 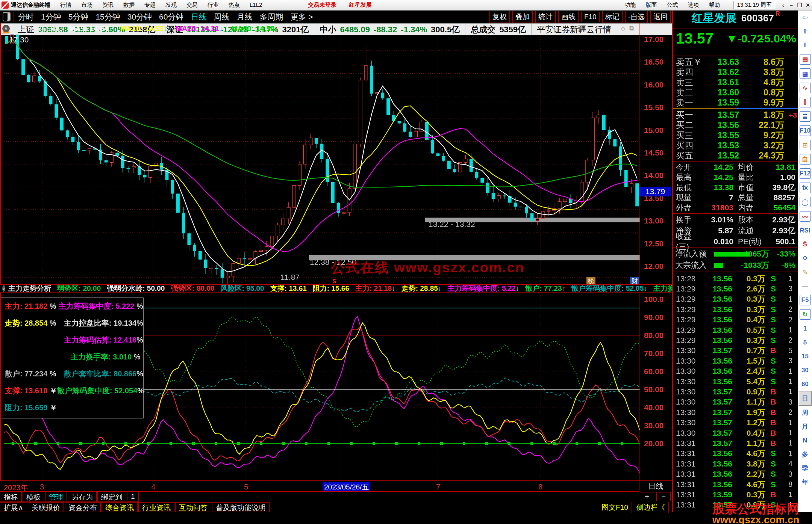 I want to click on news-icon: ≣, so click(x=805, y=116).